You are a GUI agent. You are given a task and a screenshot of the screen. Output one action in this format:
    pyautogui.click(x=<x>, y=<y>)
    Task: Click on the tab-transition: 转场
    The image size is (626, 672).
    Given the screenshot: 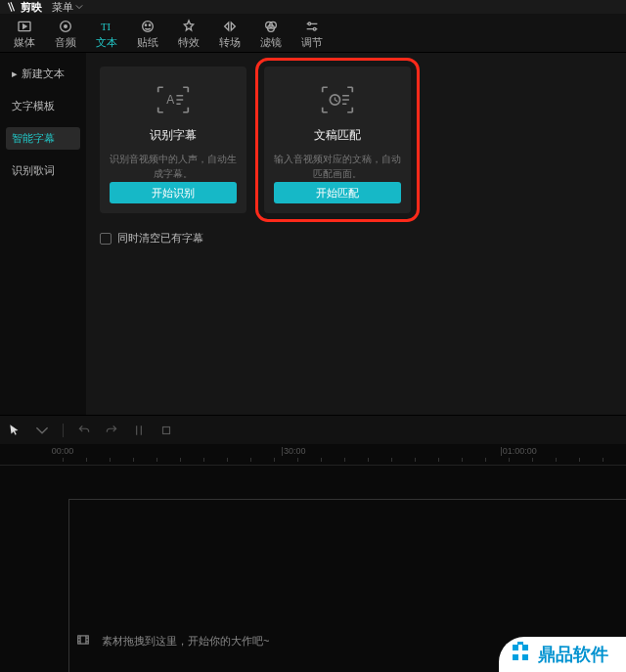 What is the action you would take?
    pyautogui.click(x=230, y=33)
    